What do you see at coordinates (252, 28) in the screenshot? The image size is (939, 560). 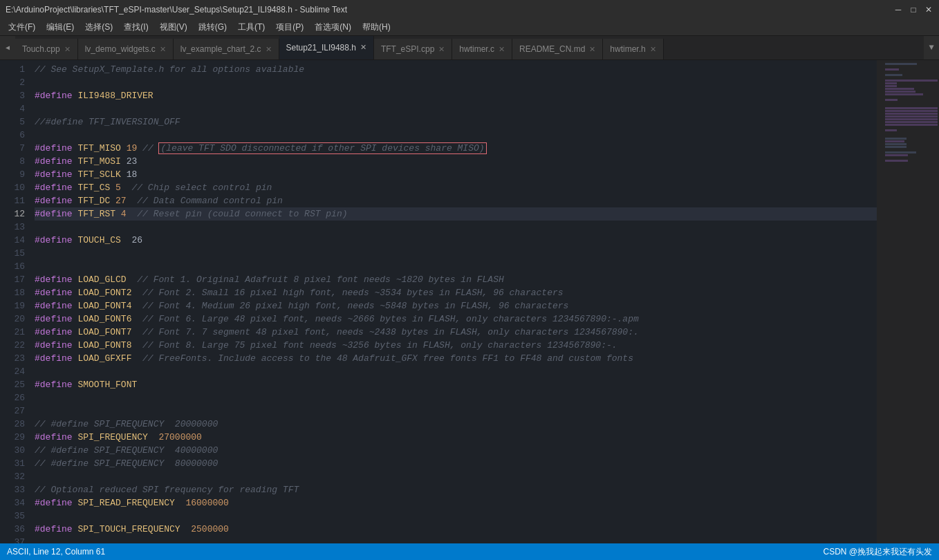 I see `menu-item: 工具(T)` at bounding box center [252, 28].